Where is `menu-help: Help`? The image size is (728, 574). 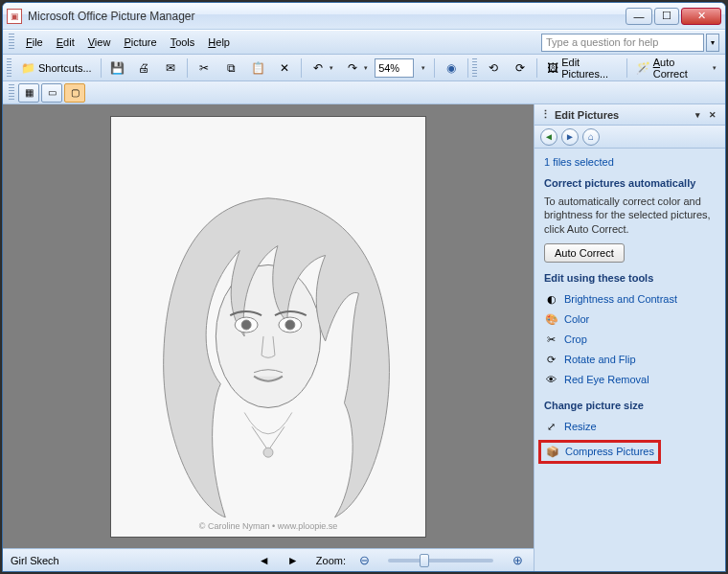 menu-help: Help is located at coordinates (218, 42).